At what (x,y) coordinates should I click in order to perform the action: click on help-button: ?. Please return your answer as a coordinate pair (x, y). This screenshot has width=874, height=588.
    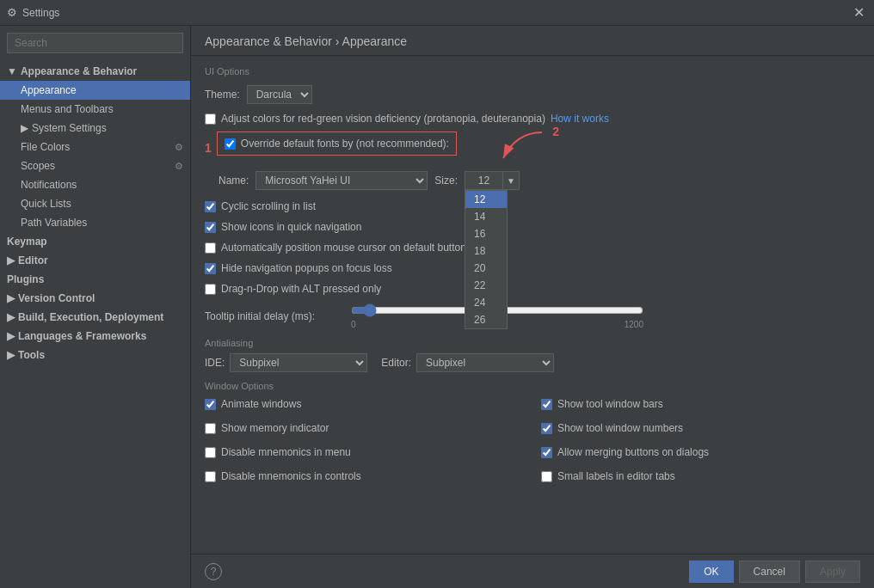
    Looking at the image, I should click on (213, 572).